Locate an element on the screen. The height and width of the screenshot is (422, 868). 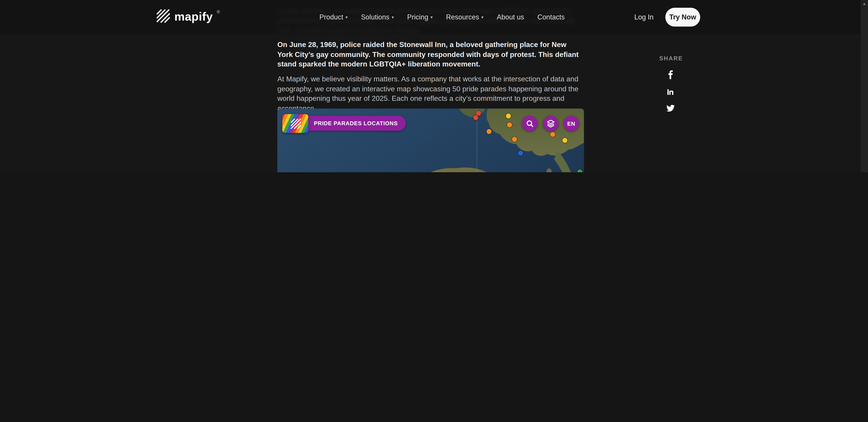
nav-label: Solutions is located at coordinates (375, 17).